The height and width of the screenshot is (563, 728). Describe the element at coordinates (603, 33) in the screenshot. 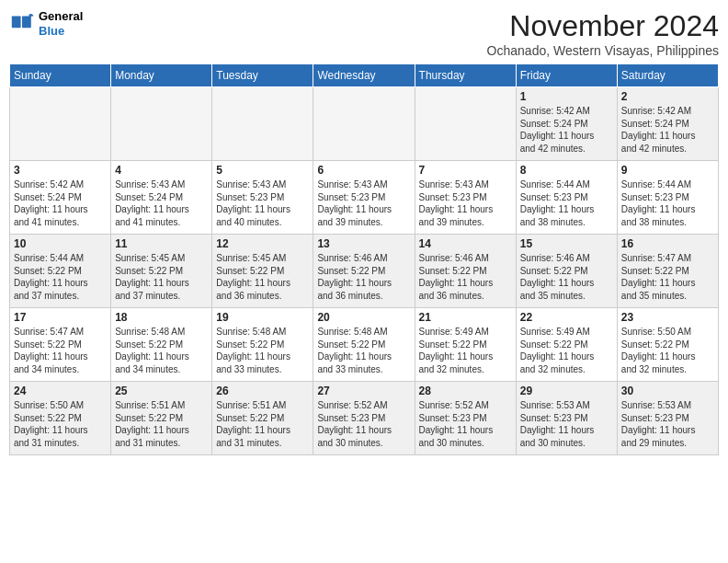

I see `title-area: November 2024 Ochanado, Western Visayas,…` at that location.